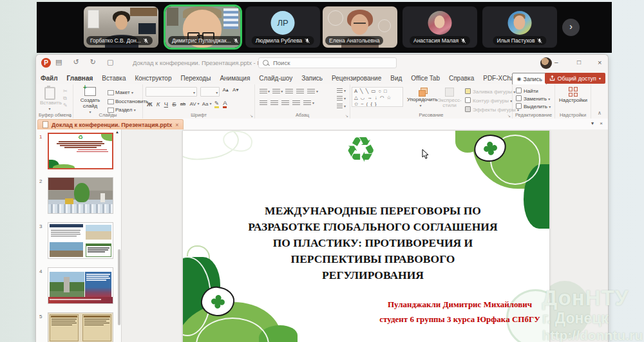 The width and height of the screenshot is (644, 342). Describe the element at coordinates (216, 104) in the screenshot. I see `highlight-color-button: ✎` at that location.